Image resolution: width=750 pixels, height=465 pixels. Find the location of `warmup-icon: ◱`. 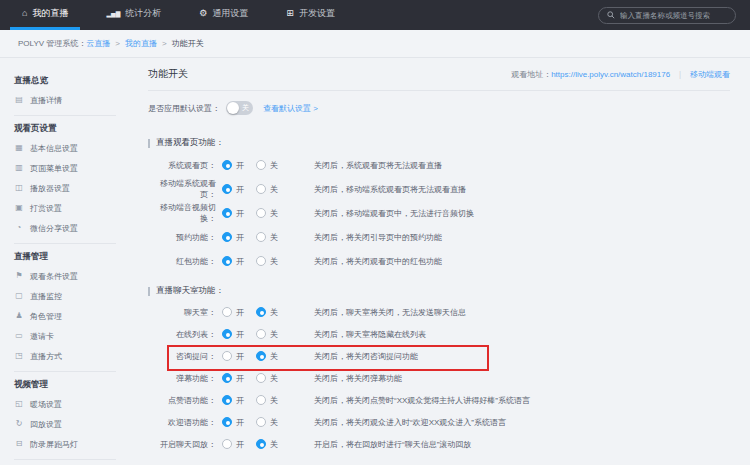

warmup-icon: ◱ is located at coordinates (19, 404).